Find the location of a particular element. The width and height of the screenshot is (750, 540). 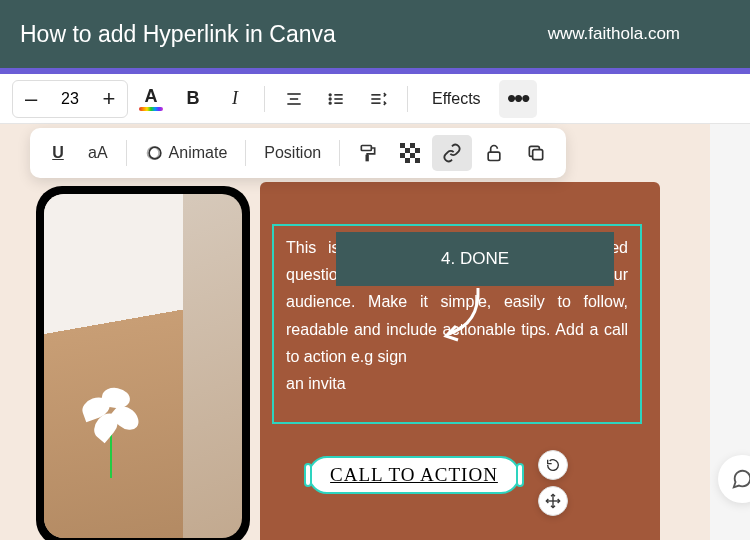

animate-label: Animate is located at coordinates (198, 153).